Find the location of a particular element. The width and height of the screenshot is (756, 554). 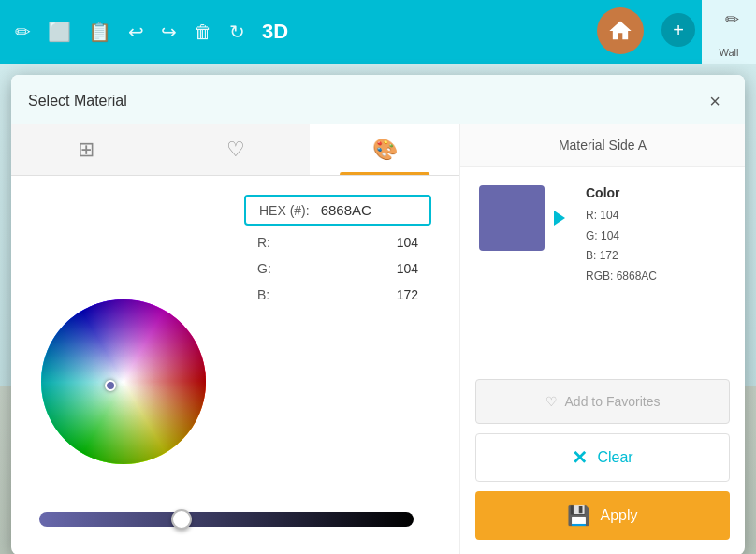

color-info-rgb: RGB: 6868AC is located at coordinates (621, 277).